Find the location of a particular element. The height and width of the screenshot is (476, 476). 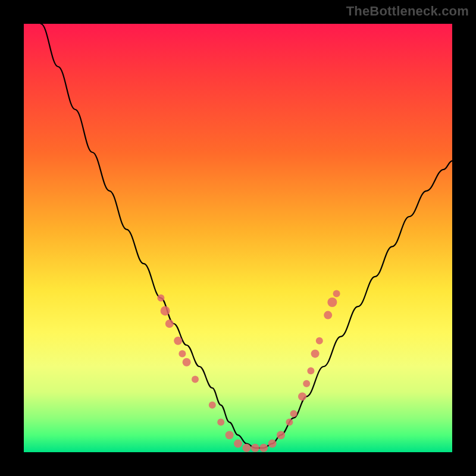

marker-dots-group is located at coordinates (249, 371).